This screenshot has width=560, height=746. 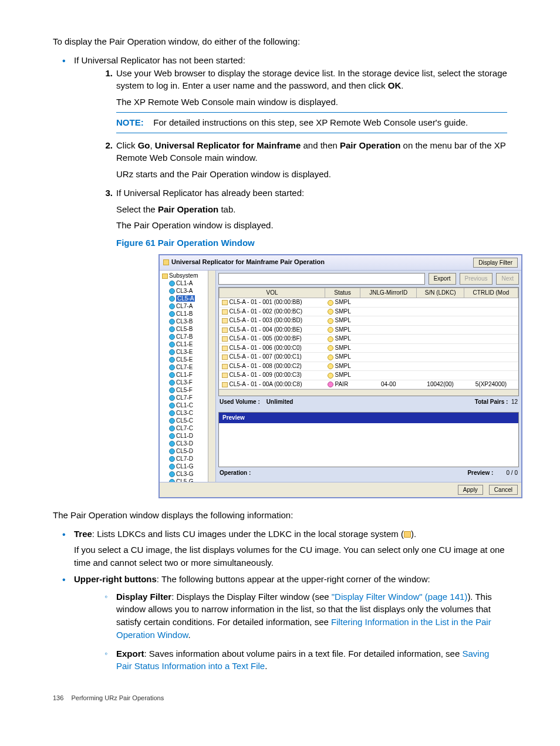 I want to click on vol-cell: CL5-A - 01 - 002 (00:00:BC), so click(x=266, y=311).